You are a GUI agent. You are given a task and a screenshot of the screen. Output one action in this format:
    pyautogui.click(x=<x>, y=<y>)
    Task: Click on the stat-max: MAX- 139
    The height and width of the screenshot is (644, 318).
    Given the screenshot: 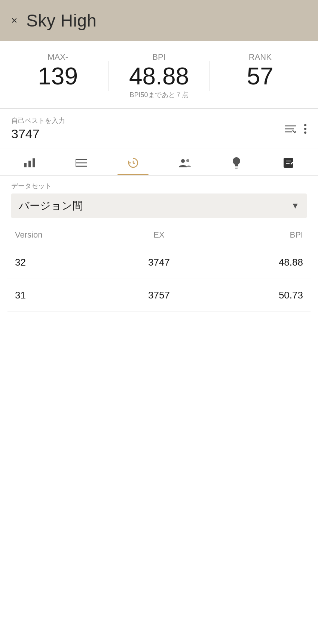 What is the action you would take?
    pyautogui.click(x=58, y=70)
    